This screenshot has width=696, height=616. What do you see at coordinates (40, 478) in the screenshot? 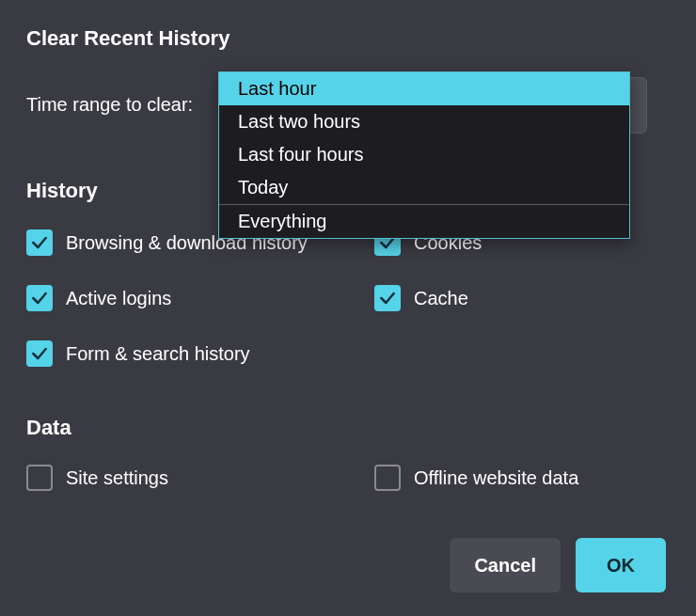
I see `checkbox-site` at bounding box center [40, 478].